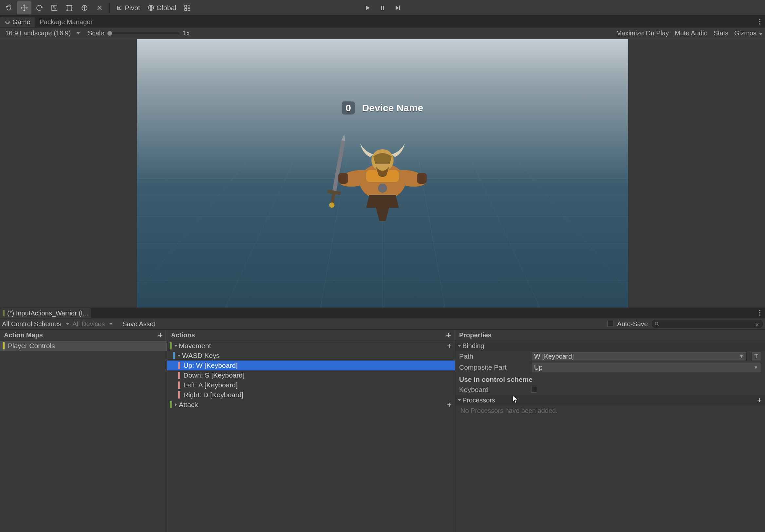  What do you see at coordinates (382, 184) in the screenshot?
I see `character-preview` at bounding box center [382, 184].